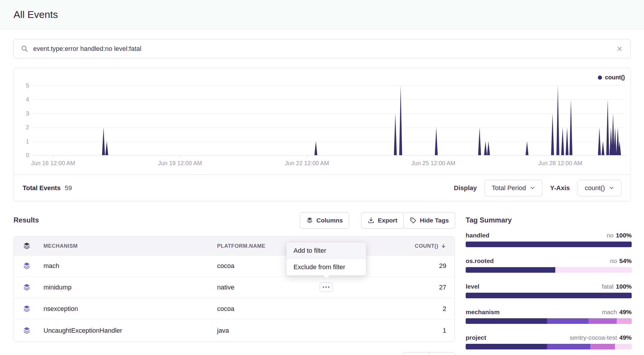 This screenshot has width=644, height=355. What do you see at coordinates (549, 235) in the screenshot?
I see `tag-head: handledno100%` at bounding box center [549, 235].